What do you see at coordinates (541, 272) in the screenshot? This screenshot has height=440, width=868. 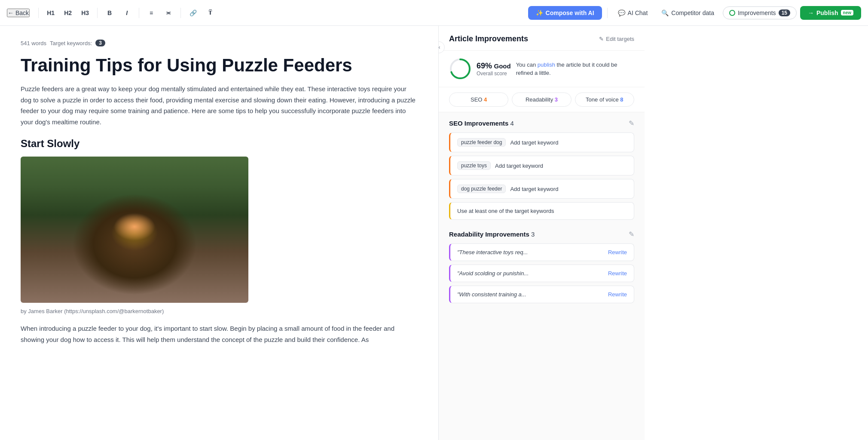 I see `readability-improvements-section: Readability Improvements 3 ✎ "These inte…` at bounding box center [541, 272].